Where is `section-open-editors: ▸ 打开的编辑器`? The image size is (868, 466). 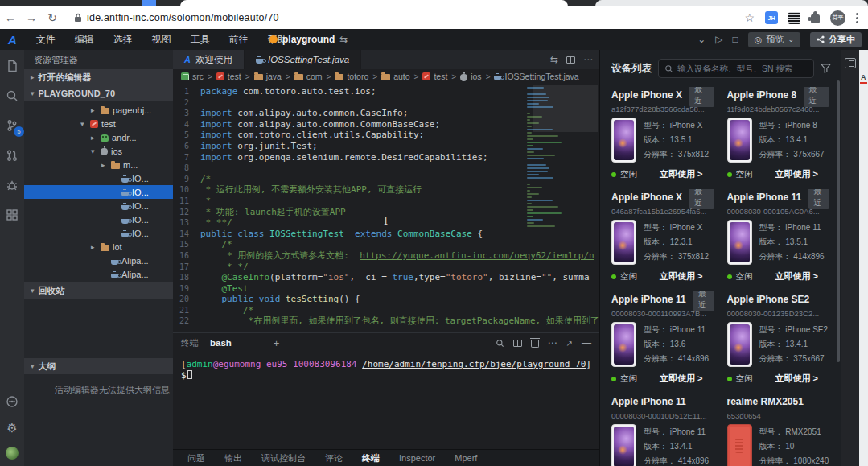 section-open-editors: ▸ 打开的编辑器 is located at coordinates (98, 77).